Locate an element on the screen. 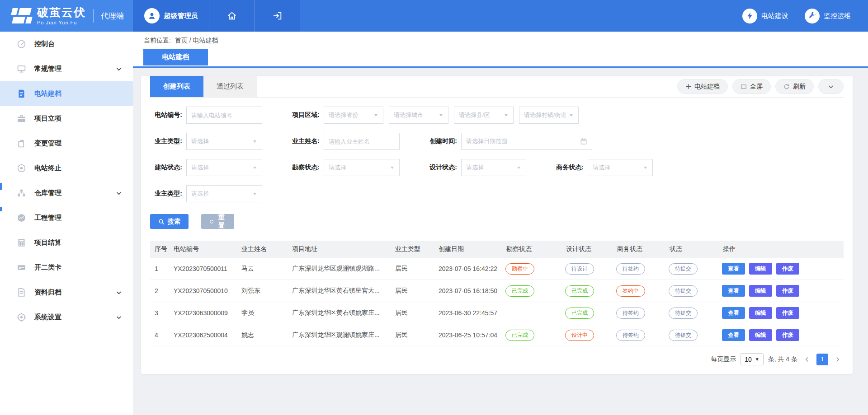 The image size is (868, 415). collapse-toolbar-button is located at coordinates (831, 87).